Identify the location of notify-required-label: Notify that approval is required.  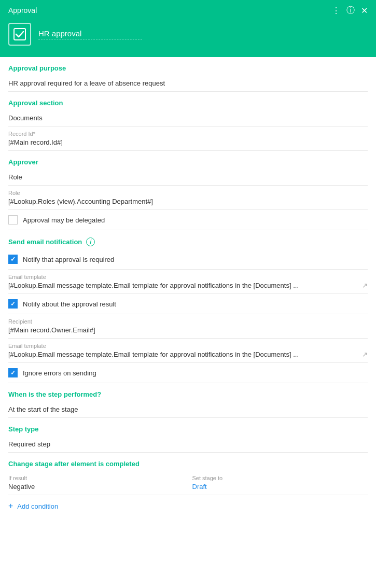
(68, 259).